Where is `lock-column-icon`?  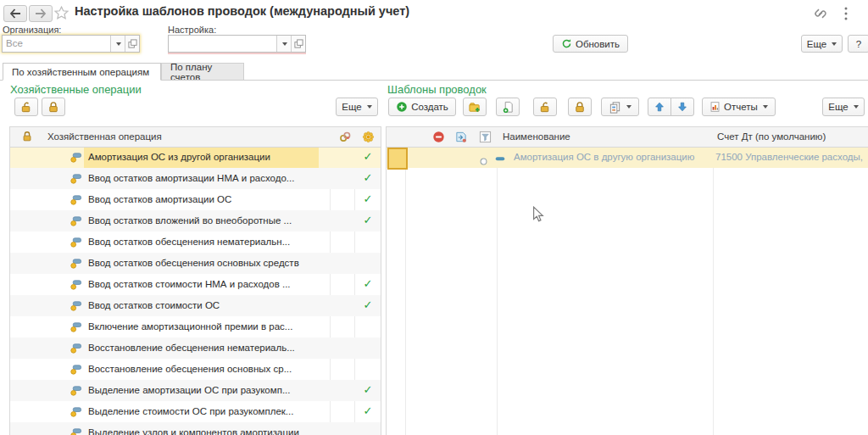 lock-column-icon is located at coordinates (27, 138).